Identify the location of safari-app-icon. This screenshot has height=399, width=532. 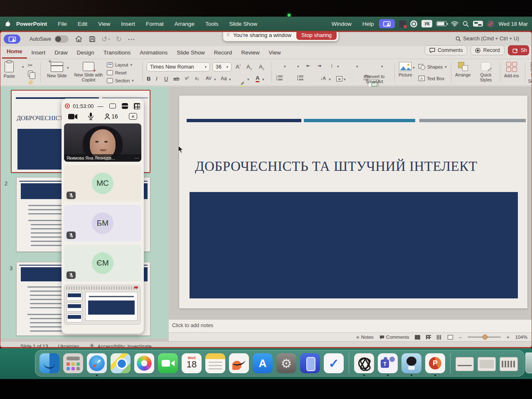
(97, 363).